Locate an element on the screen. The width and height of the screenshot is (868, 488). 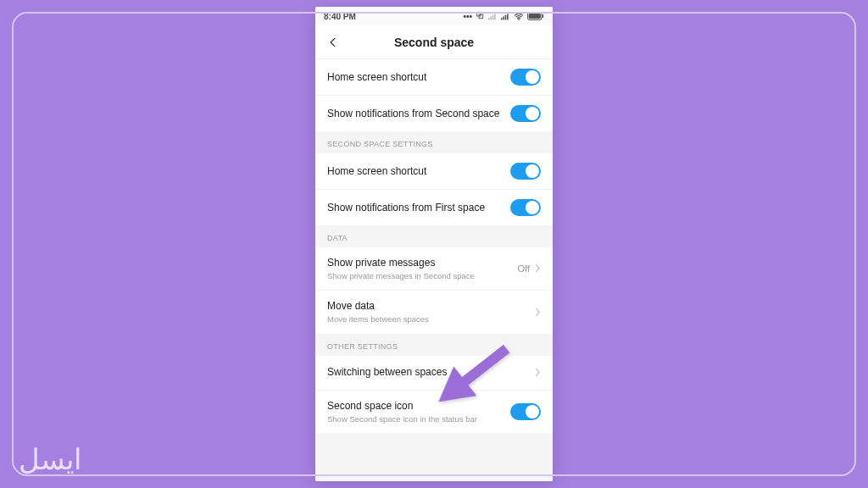
toggle-second-space-icon is located at coordinates (526, 412).